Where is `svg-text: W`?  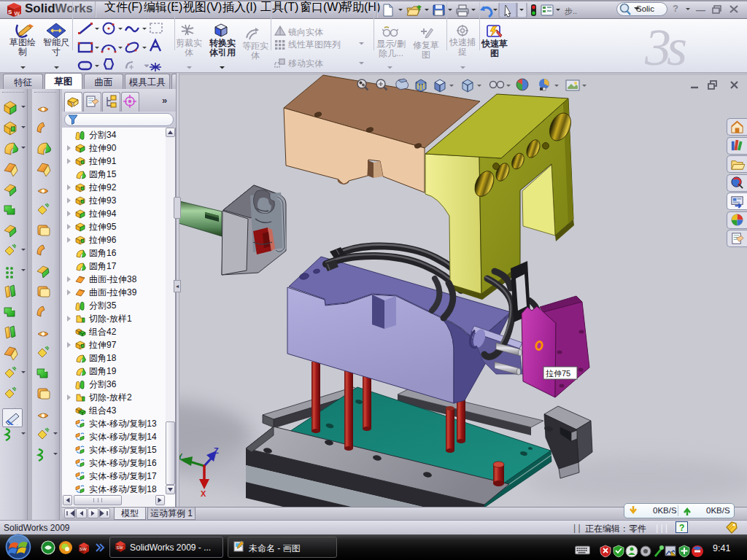
svg-text: W is located at coordinates (18, 13).